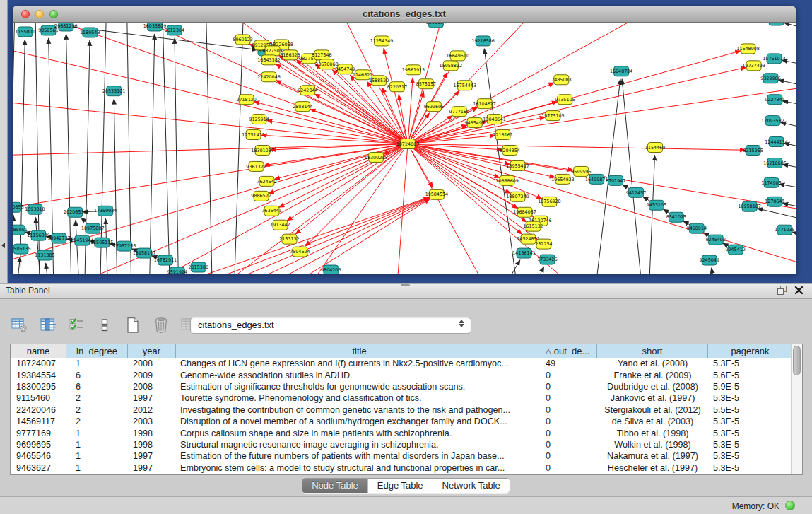  What do you see at coordinates (748, 49) in the screenshot?
I see `graph-node: 11548908` at bounding box center [748, 49].